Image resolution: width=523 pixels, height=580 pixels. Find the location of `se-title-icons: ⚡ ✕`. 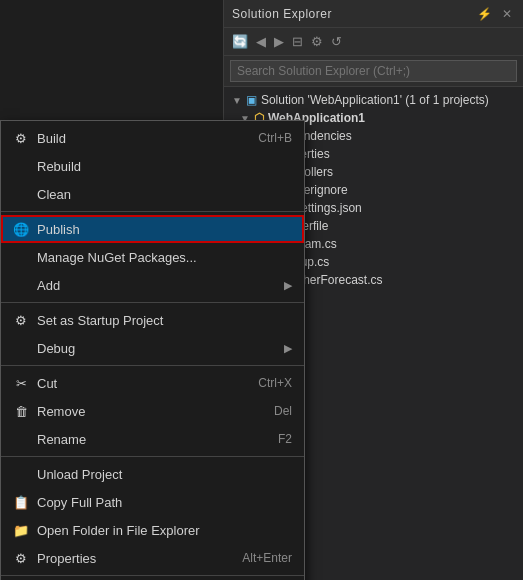

se-title-icons: ⚡ ✕ is located at coordinates (494, 14).